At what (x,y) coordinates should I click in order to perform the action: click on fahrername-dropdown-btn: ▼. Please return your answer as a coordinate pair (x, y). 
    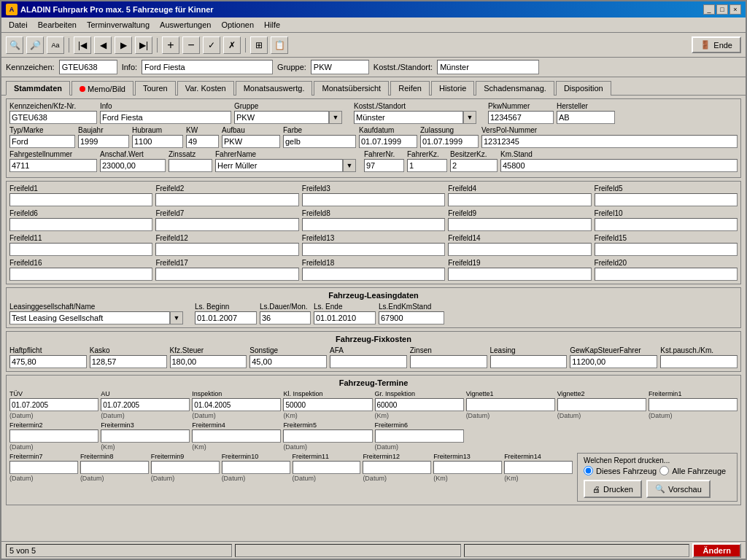
    Looking at the image, I should click on (349, 166).